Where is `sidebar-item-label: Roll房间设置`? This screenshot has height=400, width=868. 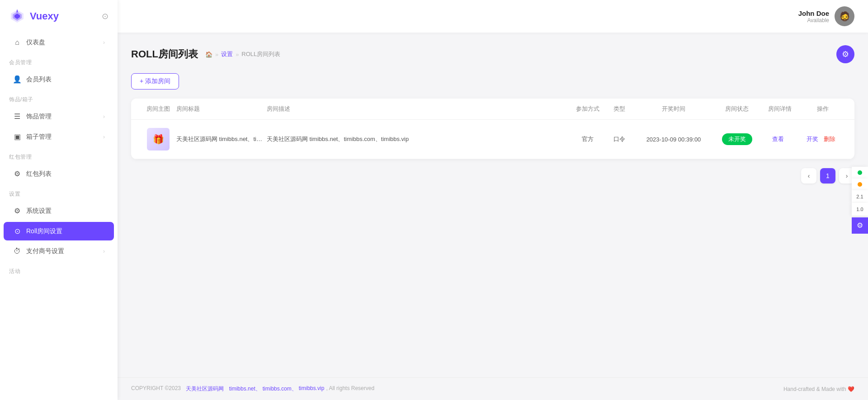
sidebar-item-label: Roll房间设置 is located at coordinates (66, 231).